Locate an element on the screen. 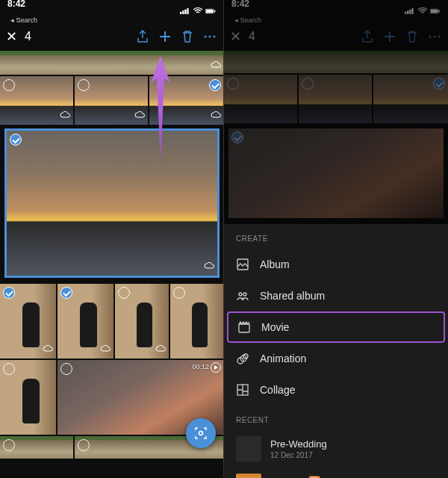 This screenshot has height=478, width=448. recent-item: Khanvel 🌅14–16 Jul · Shared is located at coordinates (336, 473).